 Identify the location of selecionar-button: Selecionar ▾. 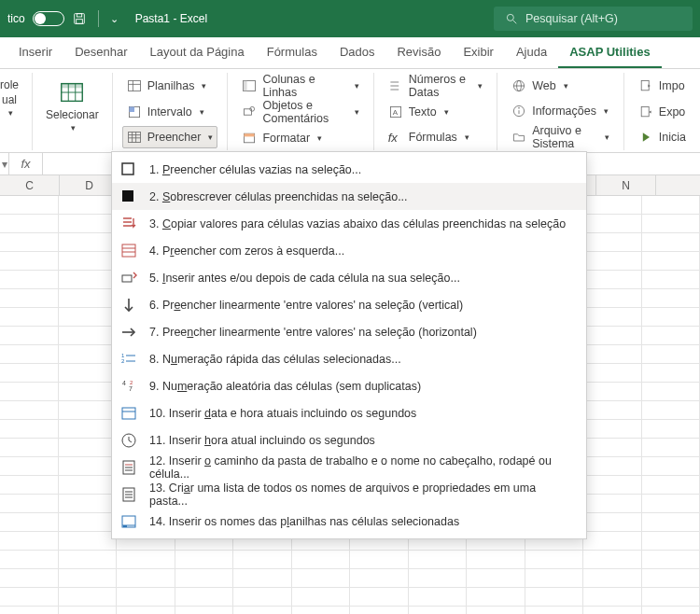
(73, 104).